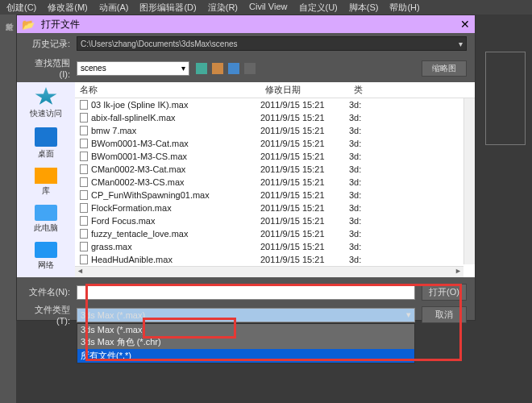 The image size is (532, 403). I want to click on menu-item: 创建(C), so click(21, 7).